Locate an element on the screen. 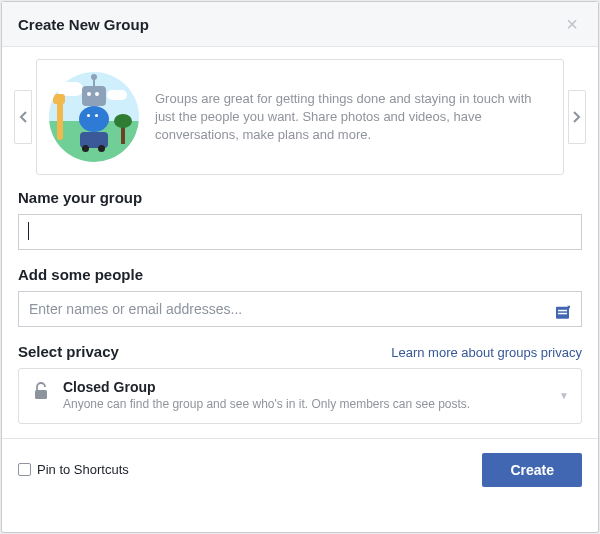 This screenshot has width=600, height=534. chevron-right-icon is located at coordinates (577, 117).